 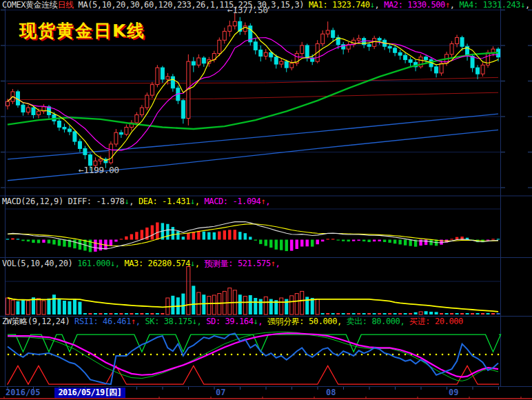 What do you see at coordinates (169, 321) in the screenshot?
I see `header-segment: SK: 38.175` at bounding box center [169, 321].